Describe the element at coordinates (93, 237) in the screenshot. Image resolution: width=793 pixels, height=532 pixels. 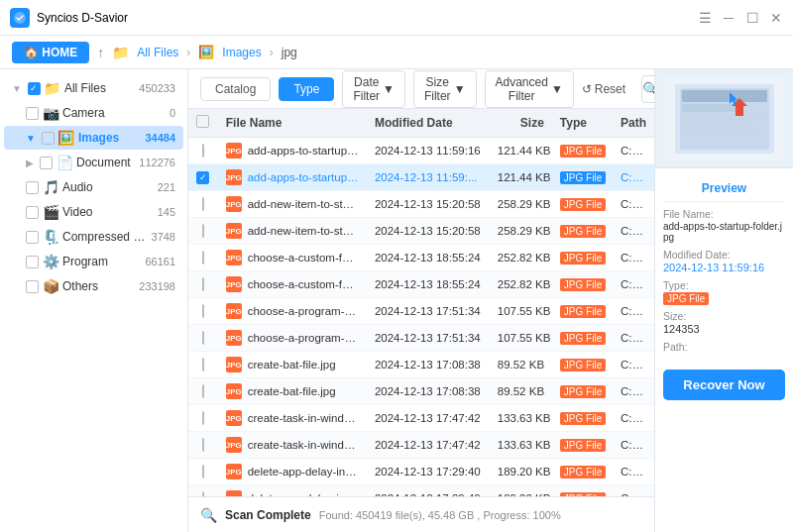
I see `sidebar-item-compressed: 🗜️ Compressed files 3748` at that location.